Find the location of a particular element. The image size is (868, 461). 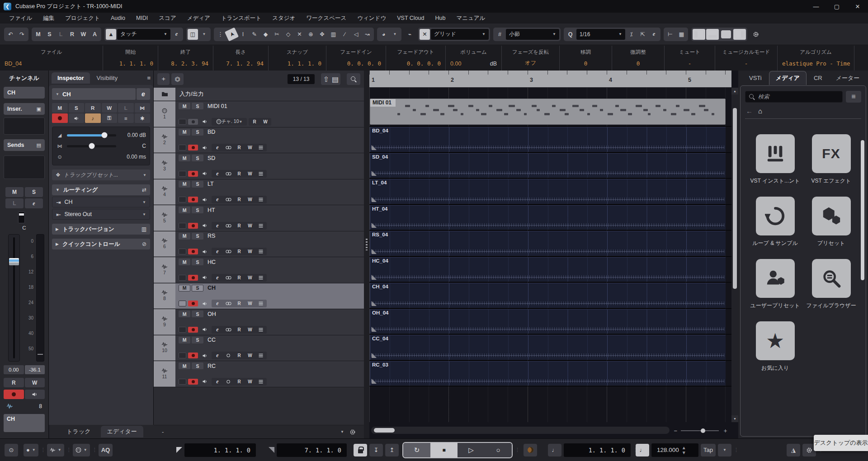

pan-value: C is located at coordinates (133, 146).